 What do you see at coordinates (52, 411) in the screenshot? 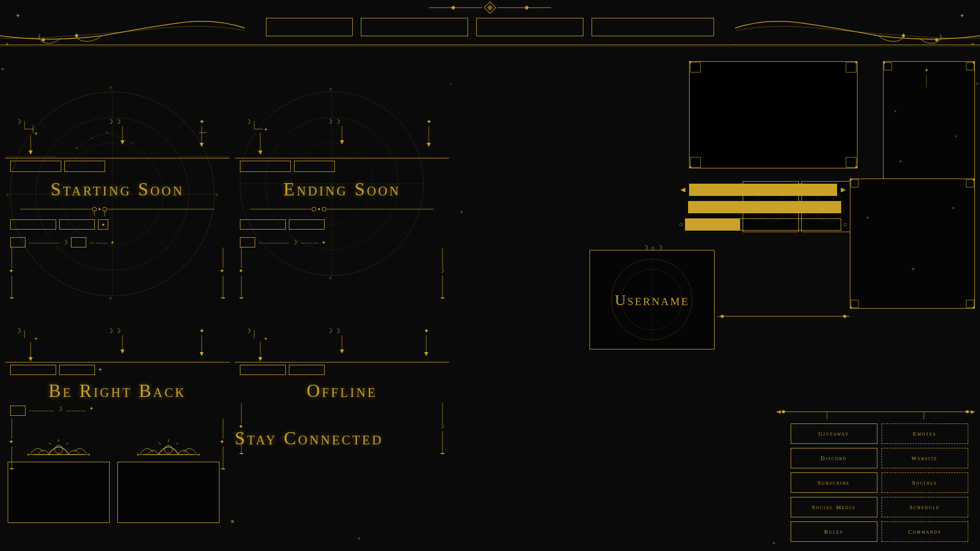
I see `brb-bars-2: ————— ☽ ———— ✦` at bounding box center [52, 411].